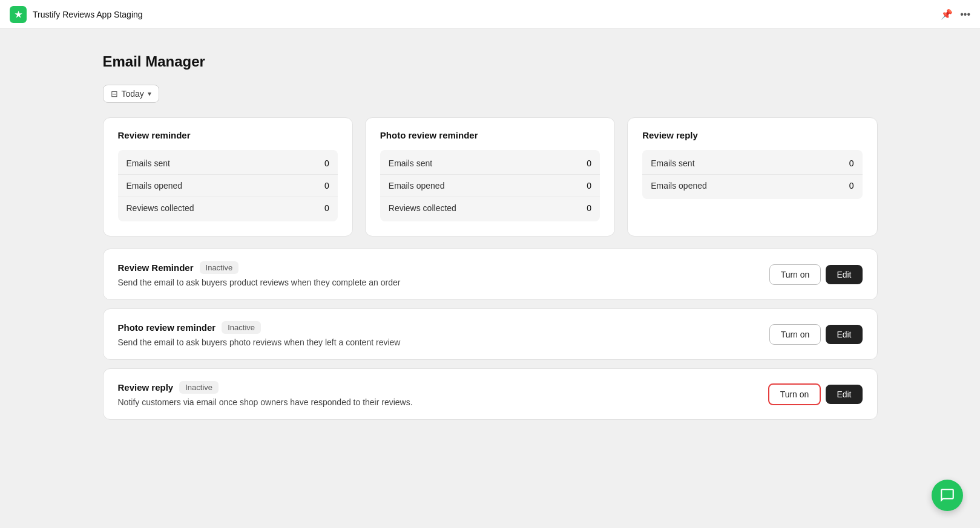  Describe the element at coordinates (816, 334) in the screenshot. I see `photo-review-reminder-row-actions: Turn onEdit` at that location.